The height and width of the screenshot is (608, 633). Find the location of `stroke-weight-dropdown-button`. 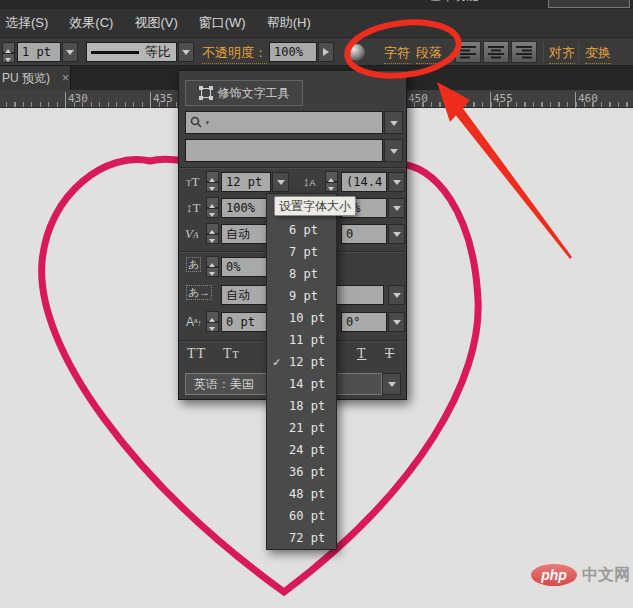

stroke-weight-dropdown-button is located at coordinates (70, 52).